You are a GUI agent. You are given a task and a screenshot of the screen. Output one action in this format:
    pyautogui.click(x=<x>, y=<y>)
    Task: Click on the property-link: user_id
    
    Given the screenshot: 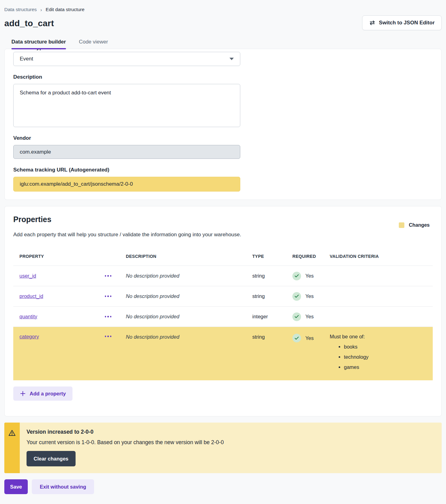 What is the action you would take?
    pyautogui.click(x=28, y=276)
    